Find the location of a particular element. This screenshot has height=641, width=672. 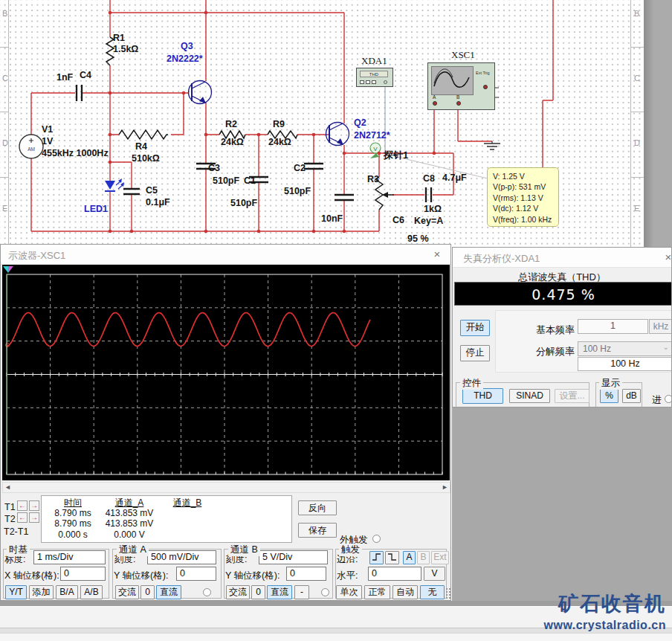

rising-edge-button is located at coordinates (376, 558).